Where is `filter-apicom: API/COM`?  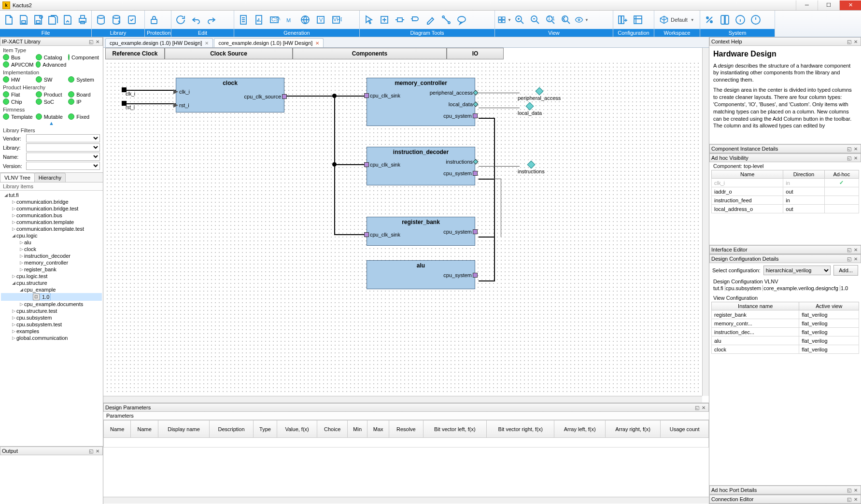 filter-apicom: API/COM is located at coordinates (18, 65).